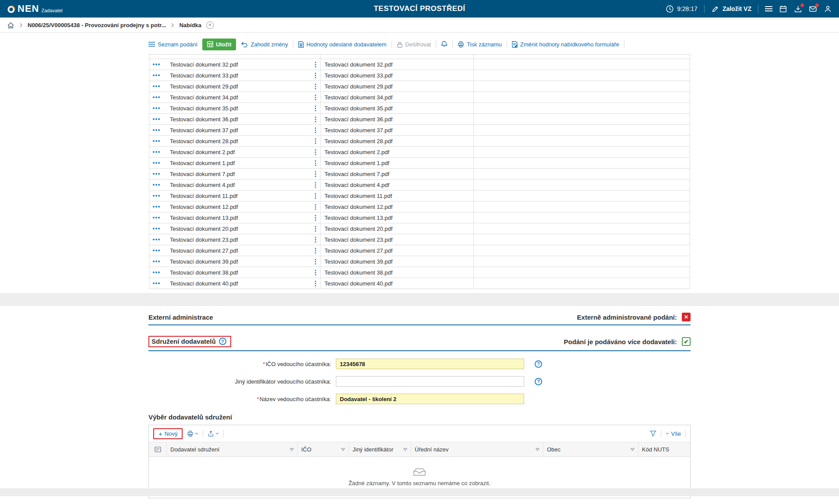  What do you see at coordinates (380, 449) in the screenshot?
I see `column-header-jiny-identifikator: Jiný identifikátor` at bounding box center [380, 449].